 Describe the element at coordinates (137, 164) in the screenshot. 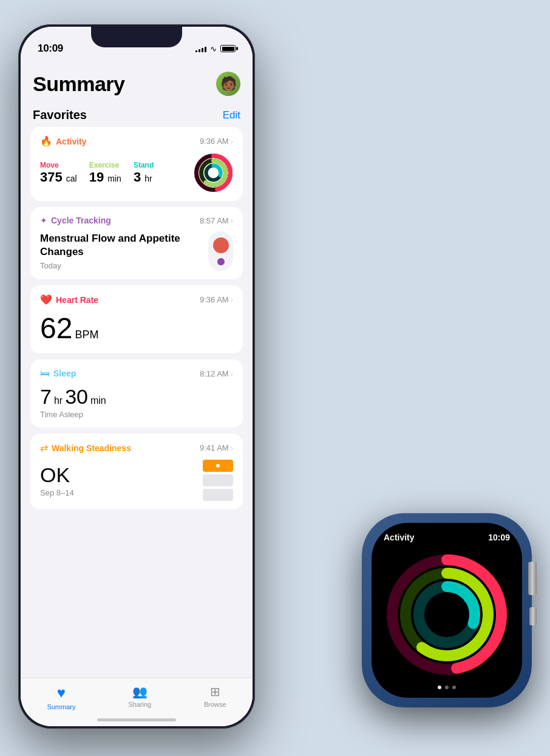

I see `activity-card: 🔥 Activity 9:36 AM › Move 375 cal` at that location.